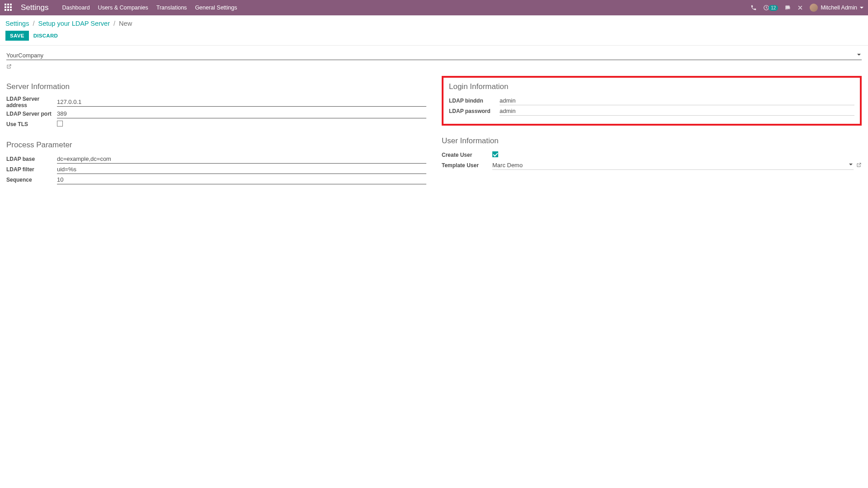 This screenshot has height=488, width=868. What do you see at coordinates (123, 8) in the screenshot?
I see `nav-link-users-companies: Users & Companies` at bounding box center [123, 8].